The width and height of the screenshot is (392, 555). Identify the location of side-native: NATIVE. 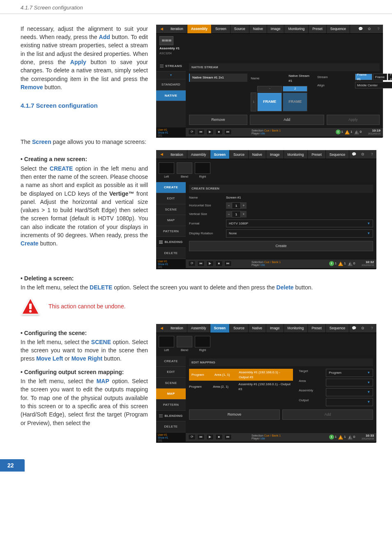
(171, 96).